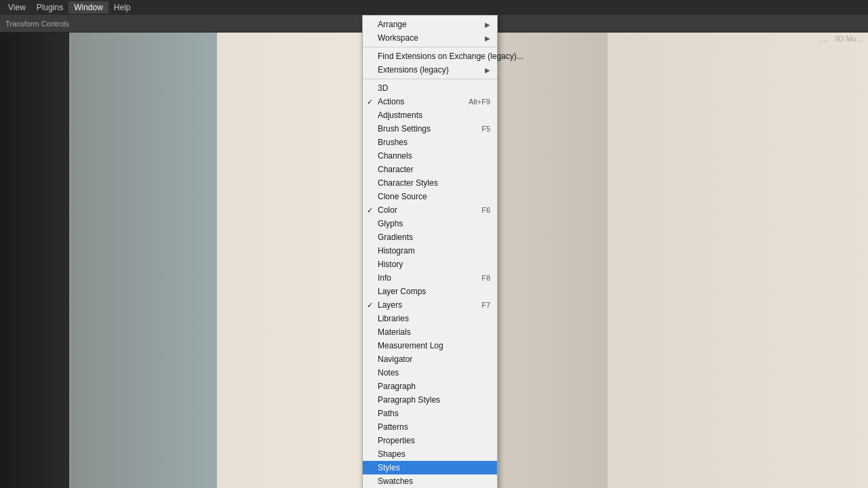  Describe the element at coordinates (430, 251) in the screenshot. I see `menu-item-histogram: Histogram` at that location.